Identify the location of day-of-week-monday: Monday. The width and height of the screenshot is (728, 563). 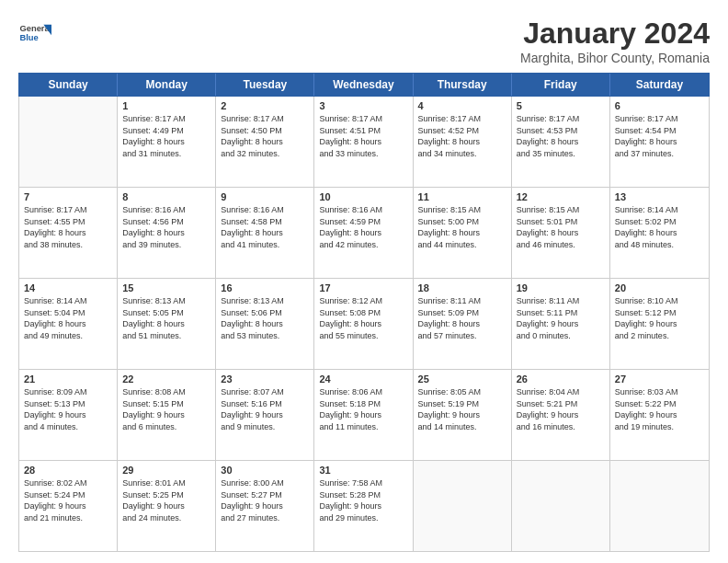
(167, 85).